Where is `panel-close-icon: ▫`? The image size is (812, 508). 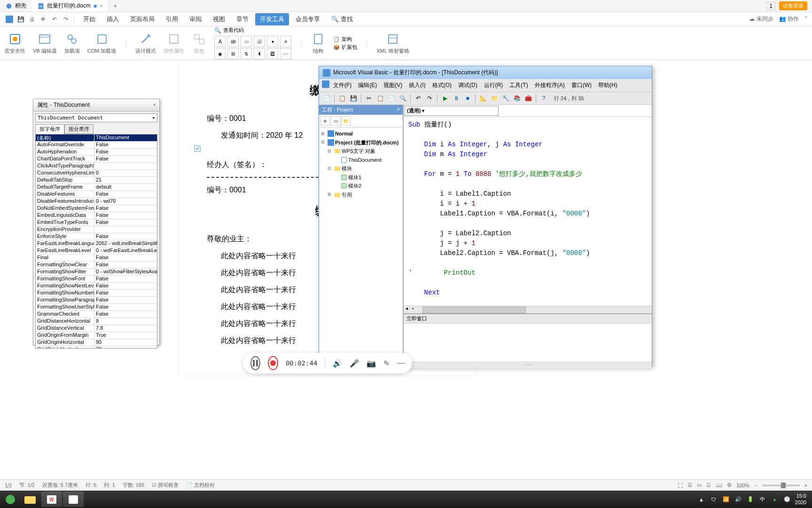
panel-close-icon: ▫ is located at coordinates (155, 105).